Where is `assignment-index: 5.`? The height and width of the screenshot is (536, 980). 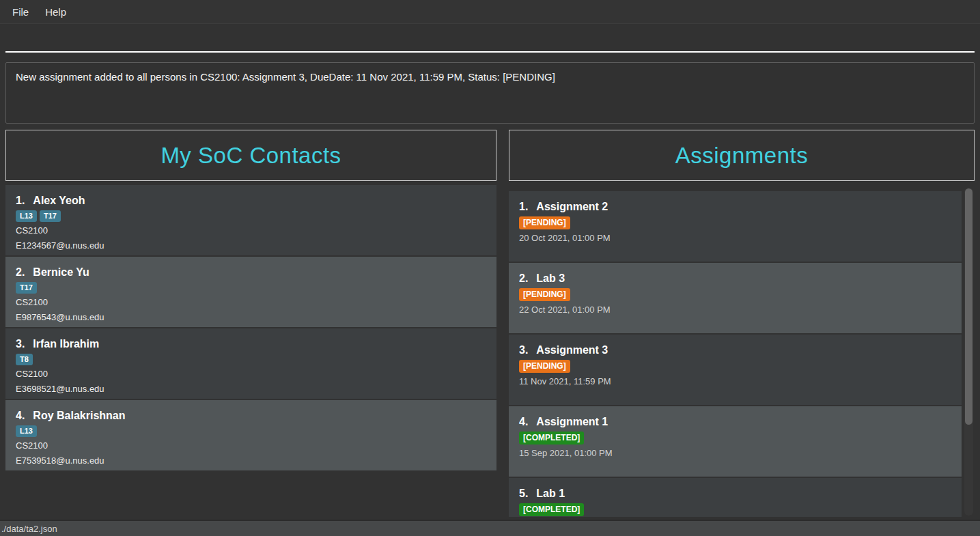
assignment-index: 5. is located at coordinates (523, 494).